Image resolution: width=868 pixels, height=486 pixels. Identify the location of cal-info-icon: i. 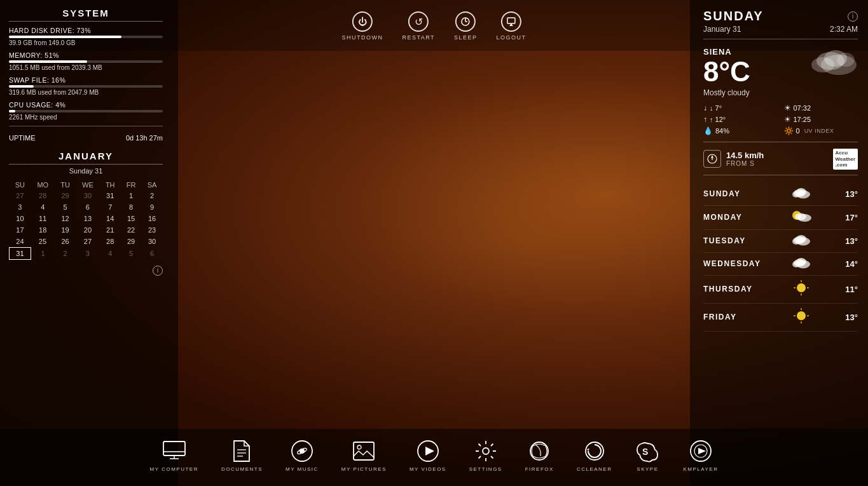
(158, 271).